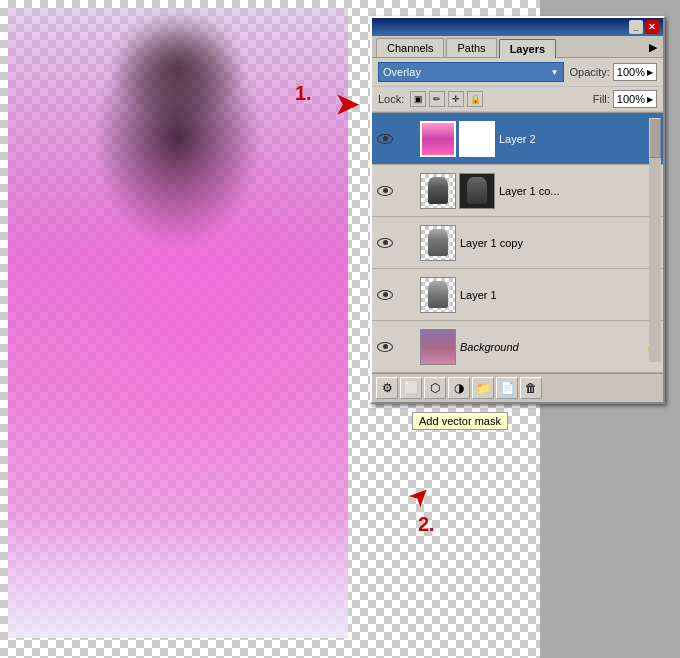 The height and width of the screenshot is (658, 680). What do you see at coordinates (426, 524) in the screenshot?
I see `annotation-2-label: 2.` at bounding box center [426, 524].